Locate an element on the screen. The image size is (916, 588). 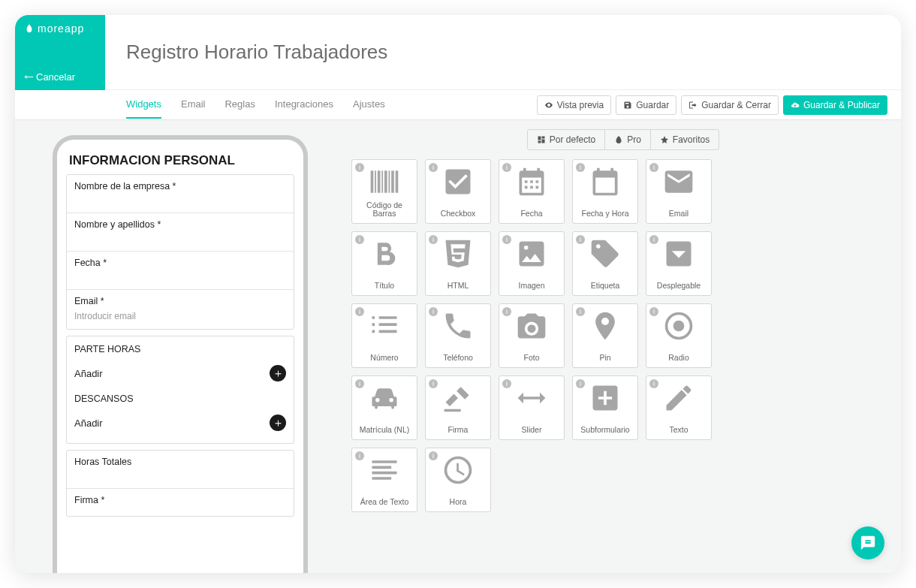
widget-time: i Hora is located at coordinates (458, 480).